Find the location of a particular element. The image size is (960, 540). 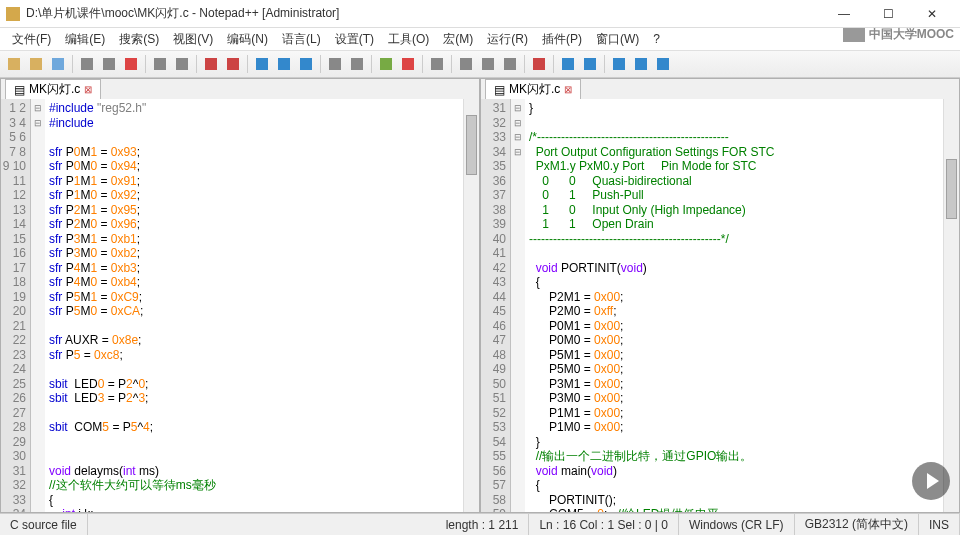

menu-o: 工具(O) is located at coordinates (408, 40).